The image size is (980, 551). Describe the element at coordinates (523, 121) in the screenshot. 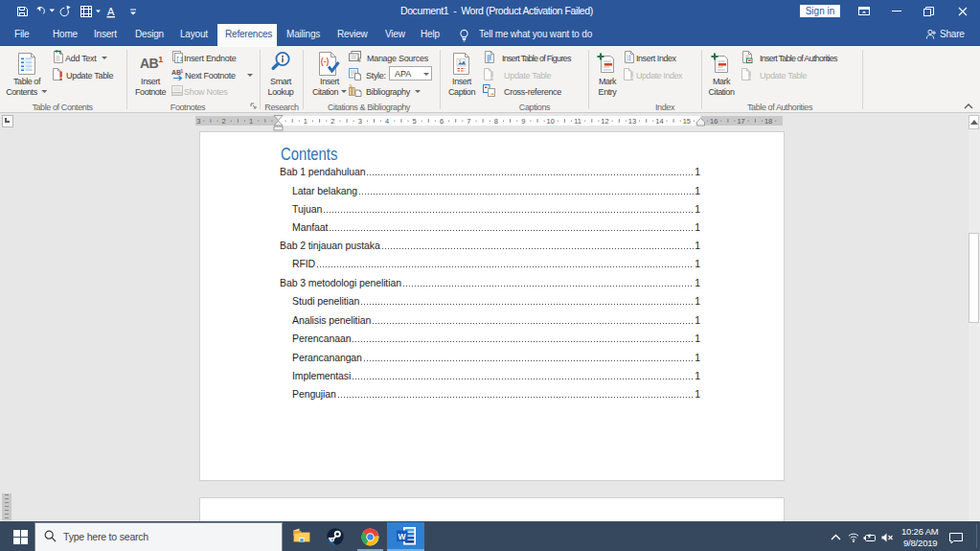

I see `svg-text: 9` at that location.